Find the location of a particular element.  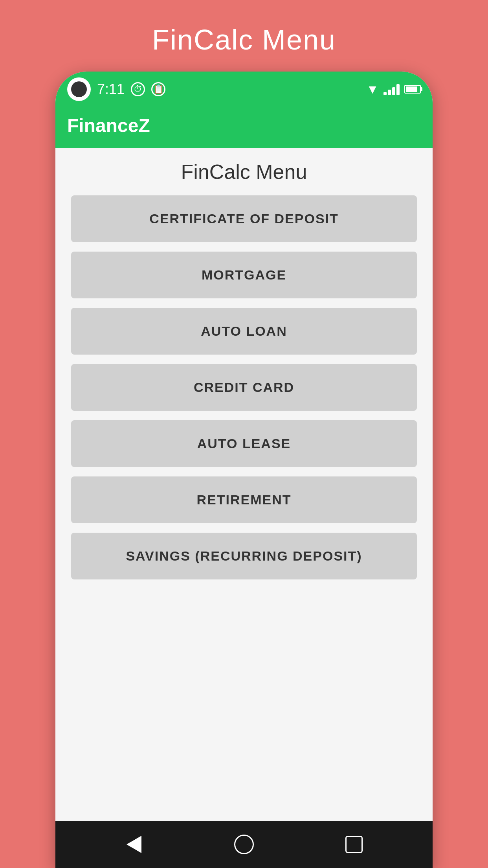

recents-icon is located at coordinates (354, 844).